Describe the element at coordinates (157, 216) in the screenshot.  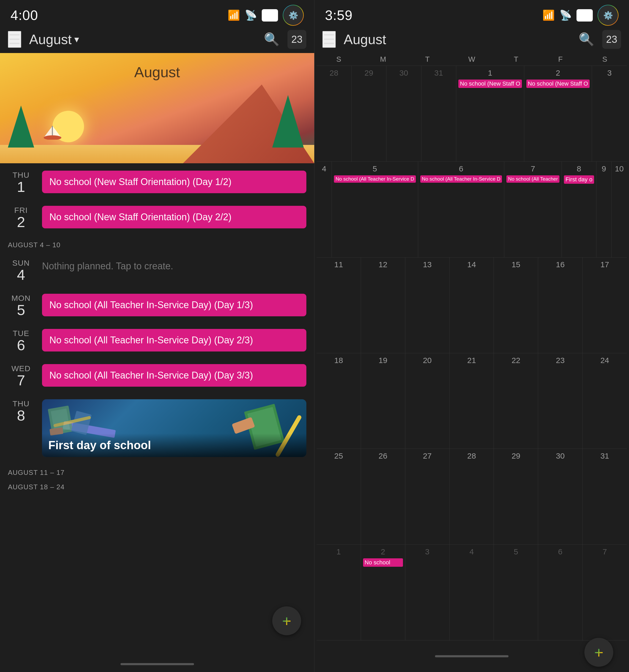
I see `day-row-2: FRI 2 No school (New Staff Orientation) …` at that location.